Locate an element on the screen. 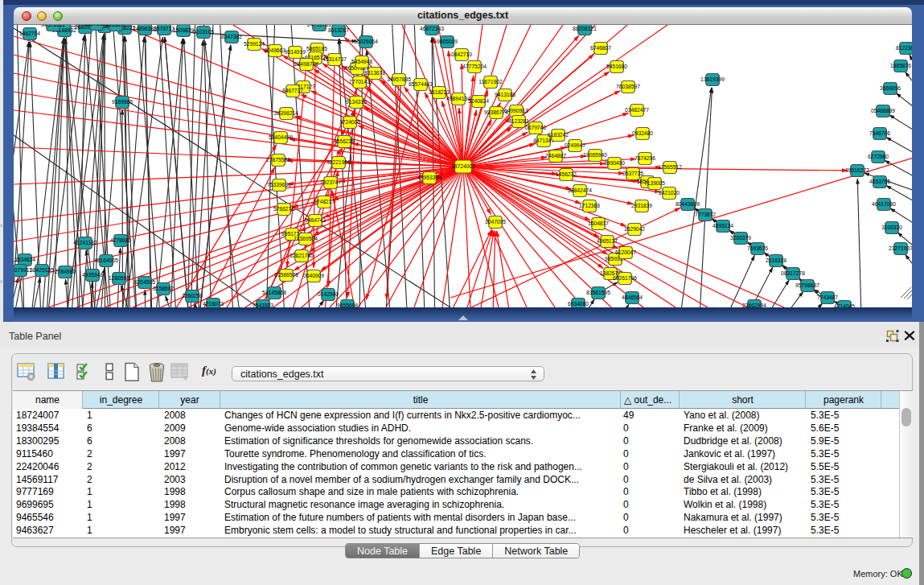 The height and width of the screenshot is (585, 924). svg-text: x is located at coordinates (185, 377).